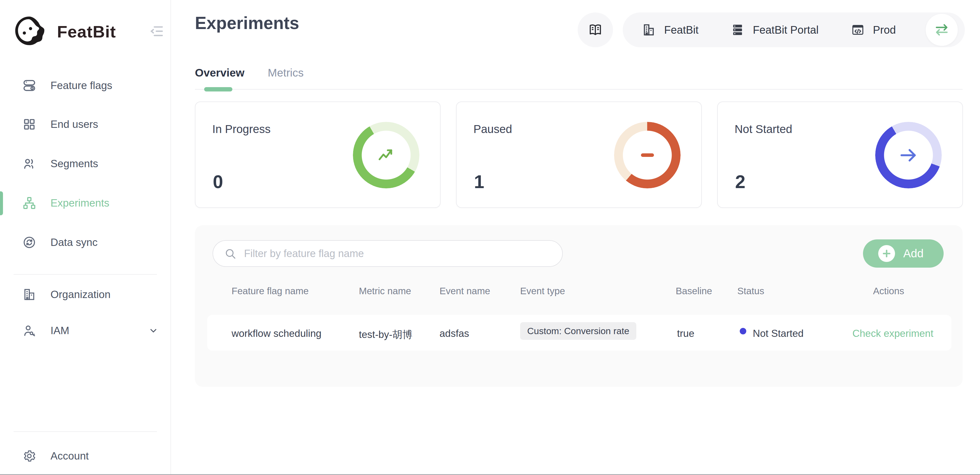 The width and height of the screenshot is (980, 475). I want to click on column-header: Actions, so click(889, 291).